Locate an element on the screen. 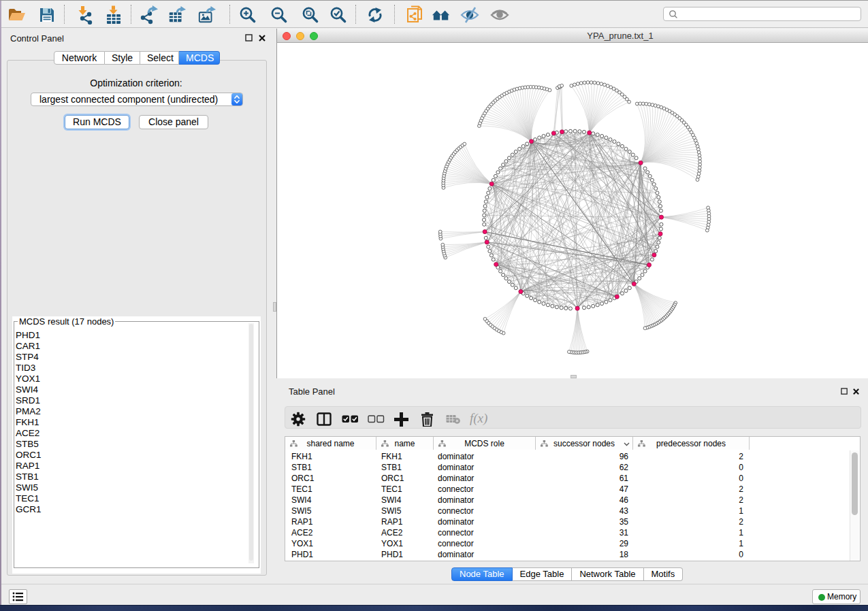  svg-text: f(x) is located at coordinates (479, 419).